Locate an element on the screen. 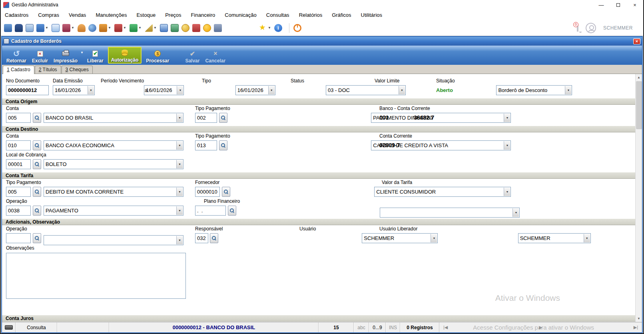 Image resolution: width=644 pixels, height=334 pixels. maximize-button is located at coordinates (618, 5).